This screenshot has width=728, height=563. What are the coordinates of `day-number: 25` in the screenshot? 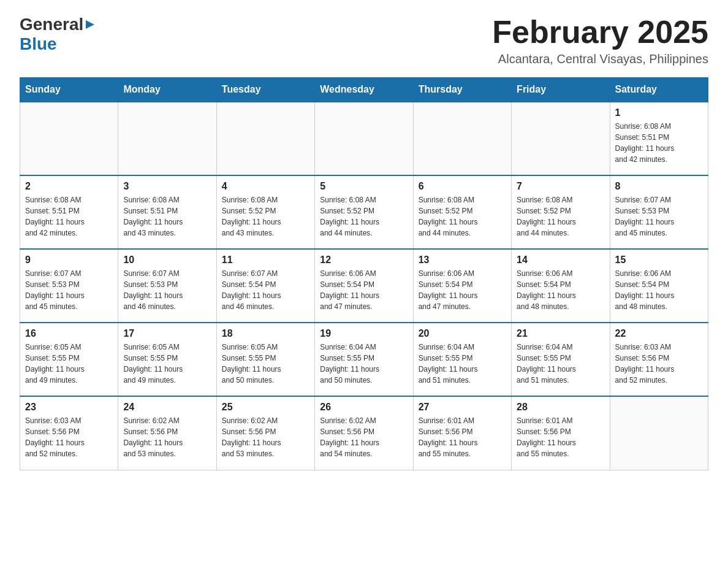 It's located at (266, 407).